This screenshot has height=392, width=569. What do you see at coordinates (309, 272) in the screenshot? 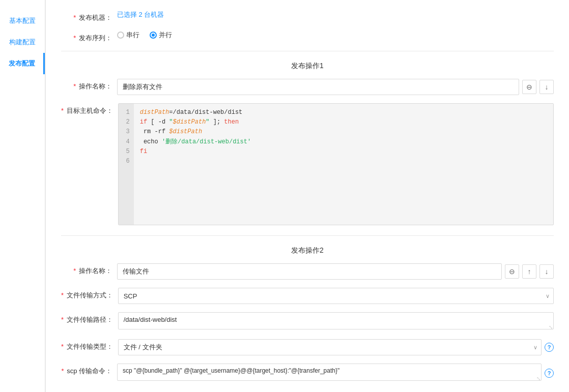
I see `section2-operation-input` at bounding box center [309, 272].